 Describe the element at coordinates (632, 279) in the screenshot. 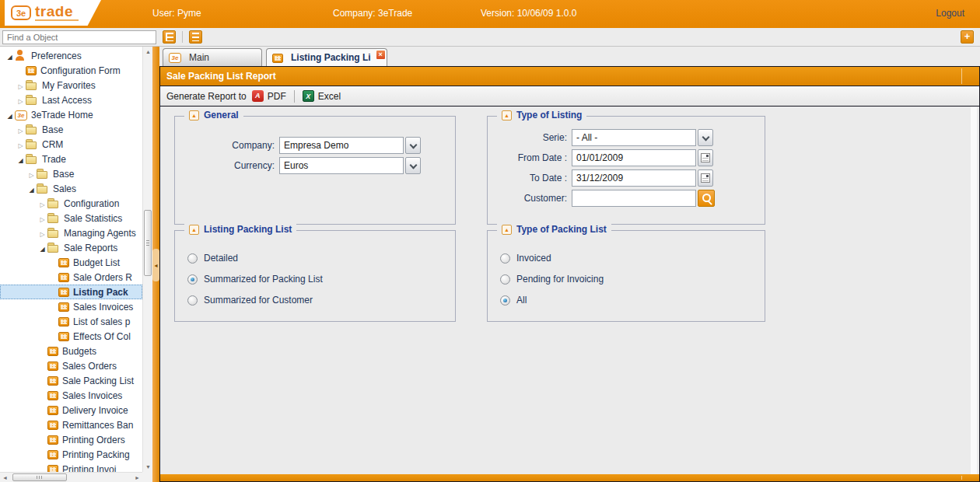

I see `radio-option-pending-invoicing: Pending for Invoicing` at that location.